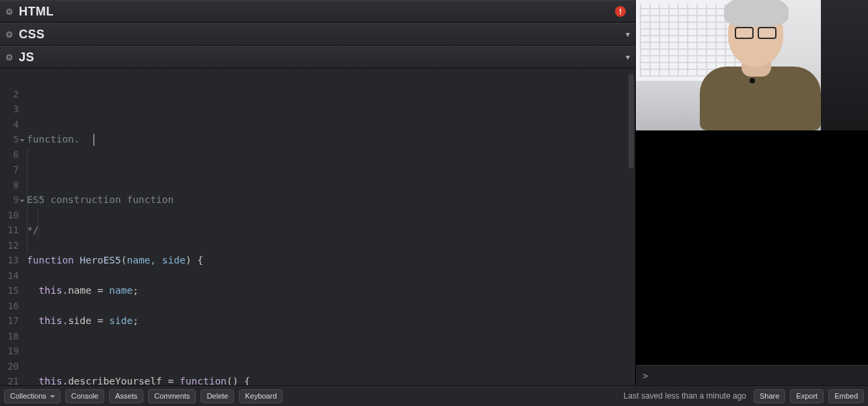  I want to click on console-prompt: >, so click(645, 376).